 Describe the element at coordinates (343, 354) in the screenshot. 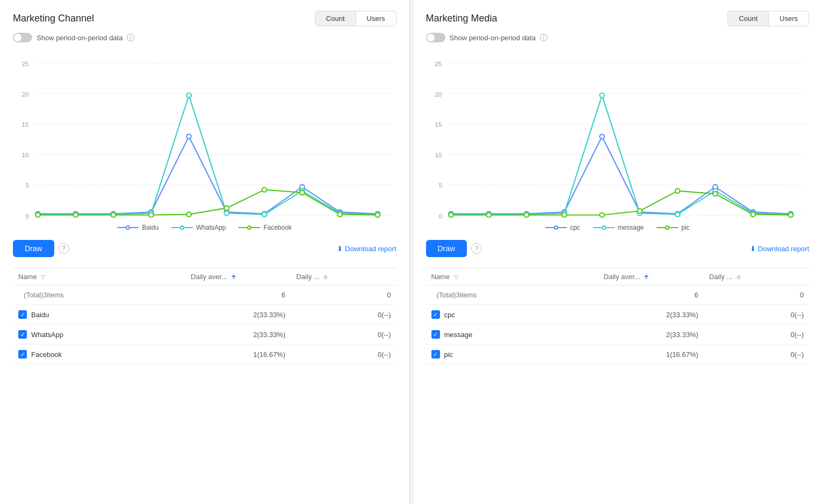

I see `left-row3-daily: 0(--)` at that location.